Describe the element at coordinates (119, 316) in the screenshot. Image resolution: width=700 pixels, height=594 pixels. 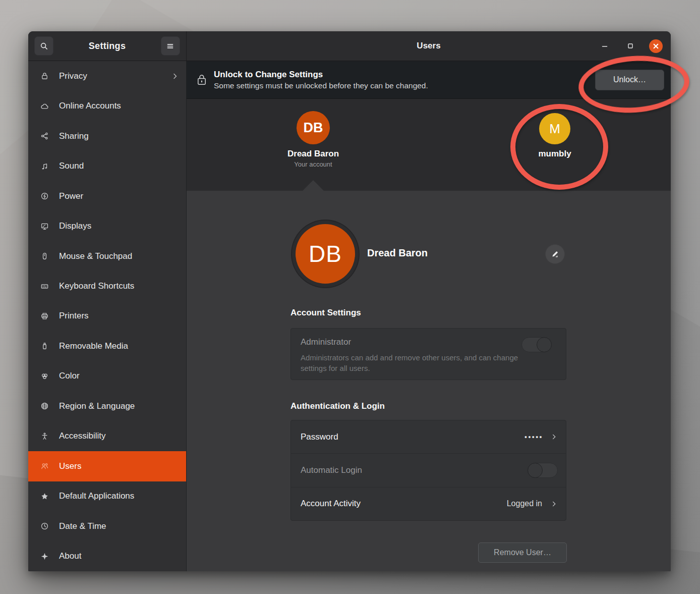
I see `sidebar-item-label: Printers` at that location.